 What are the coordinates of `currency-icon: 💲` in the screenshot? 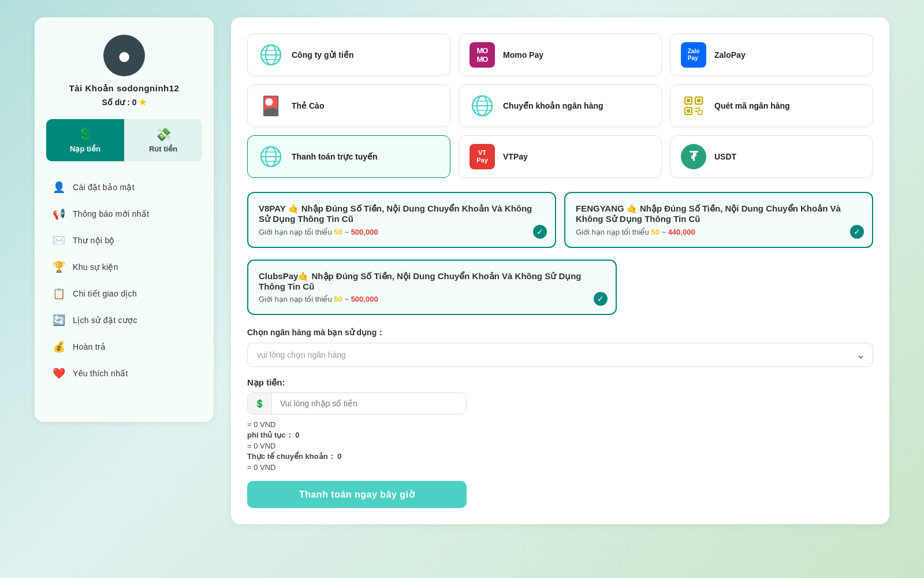 It's located at (260, 403).